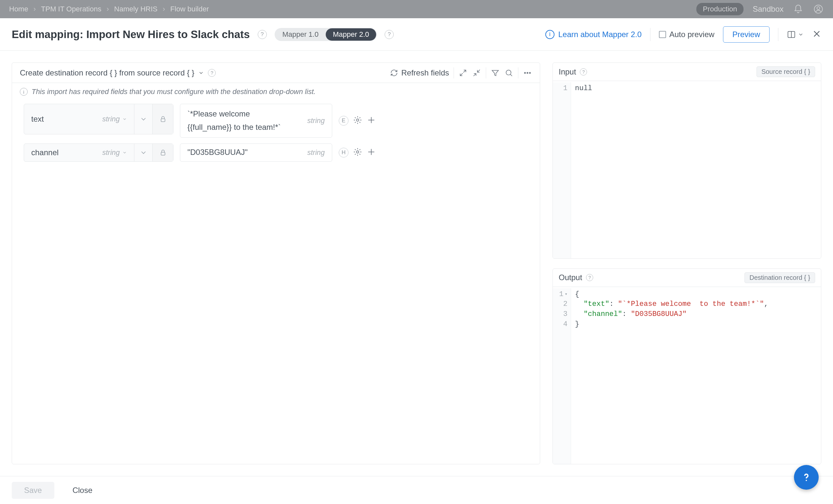 Image resolution: width=833 pixels, height=504 pixels. Describe the element at coordinates (71, 9) in the screenshot. I see `breadcrumb-item: TPM IT Operations` at that location.